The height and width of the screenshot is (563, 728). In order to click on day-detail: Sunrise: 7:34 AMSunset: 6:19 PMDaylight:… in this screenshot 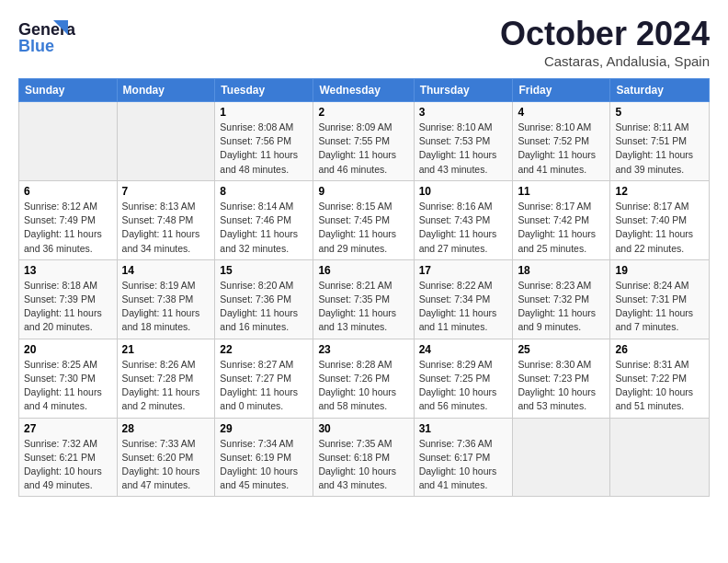, I will do `click(264, 465)`.